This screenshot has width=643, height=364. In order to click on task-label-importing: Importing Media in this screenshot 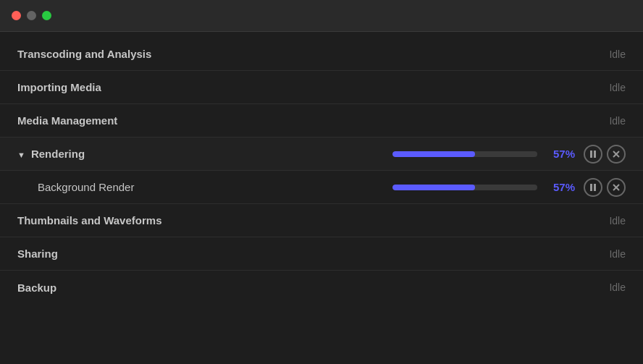, I will do `click(90, 87)`.